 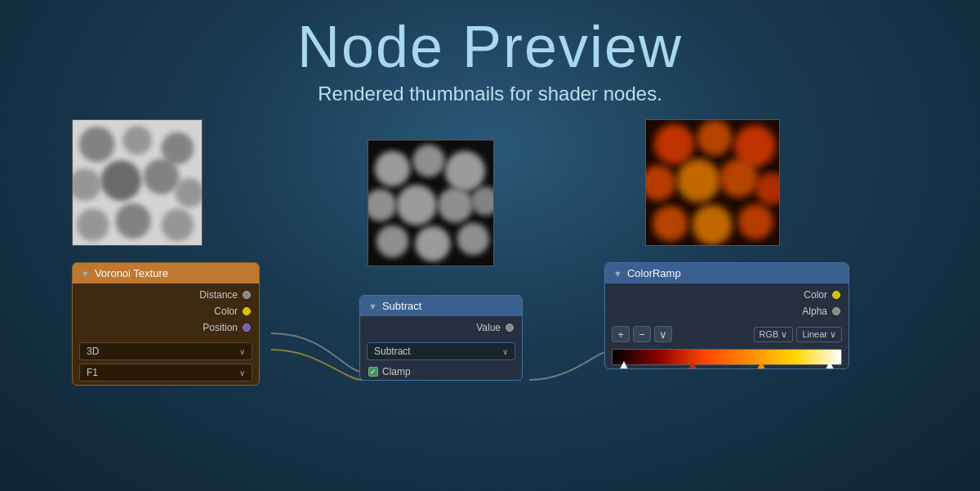 What do you see at coordinates (441, 328) in the screenshot?
I see `subtract-value-row: Value` at bounding box center [441, 328].